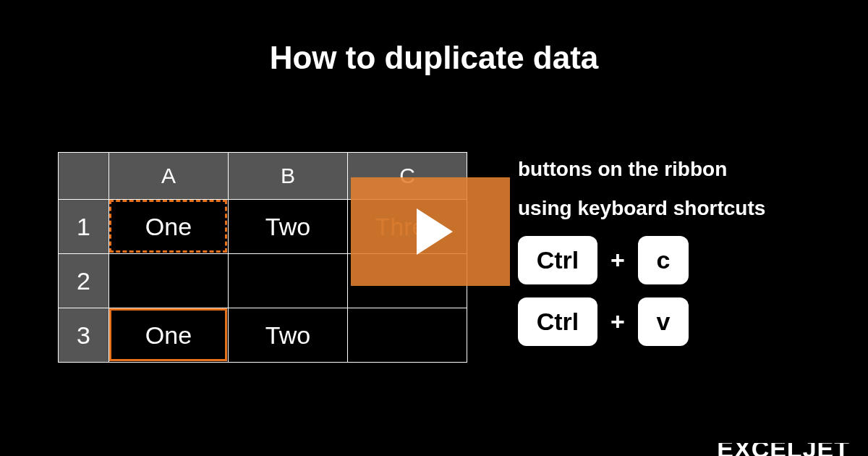 The width and height of the screenshot is (868, 456). Describe the element at coordinates (642, 321) in the screenshot. I see `shortcut-paste: Ctrl + v` at that location.